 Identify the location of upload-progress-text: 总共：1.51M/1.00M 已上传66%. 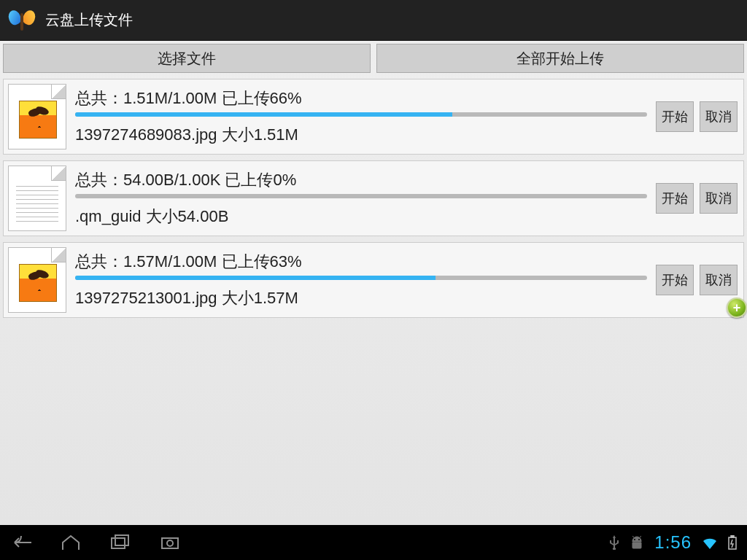
(361, 98).